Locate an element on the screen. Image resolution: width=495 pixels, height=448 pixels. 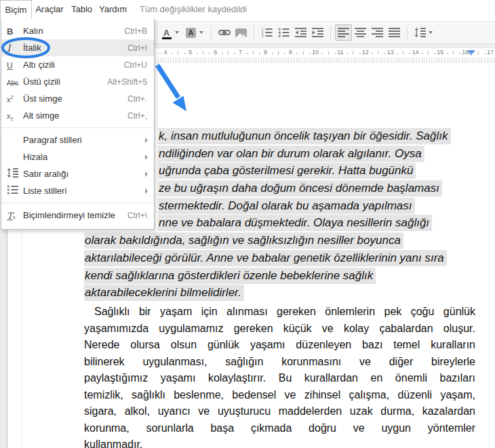
menu-item-italik: IİtalikCtrl+I is located at coordinates (77, 47).